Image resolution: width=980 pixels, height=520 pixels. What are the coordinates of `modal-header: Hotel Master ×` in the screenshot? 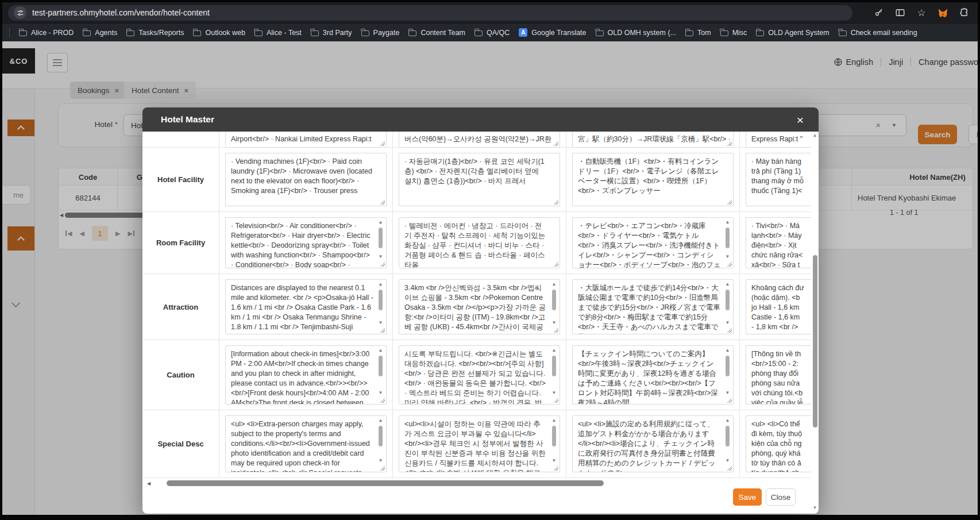 It's located at (480, 120).